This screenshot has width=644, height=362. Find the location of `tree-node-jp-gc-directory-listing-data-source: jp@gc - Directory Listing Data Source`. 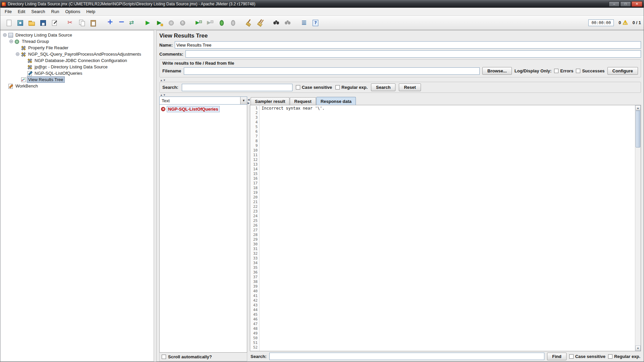

tree-node-jp-gc-directory-listing-data-source: jp@gc - Directory Listing Data Source is located at coordinates (77, 67).